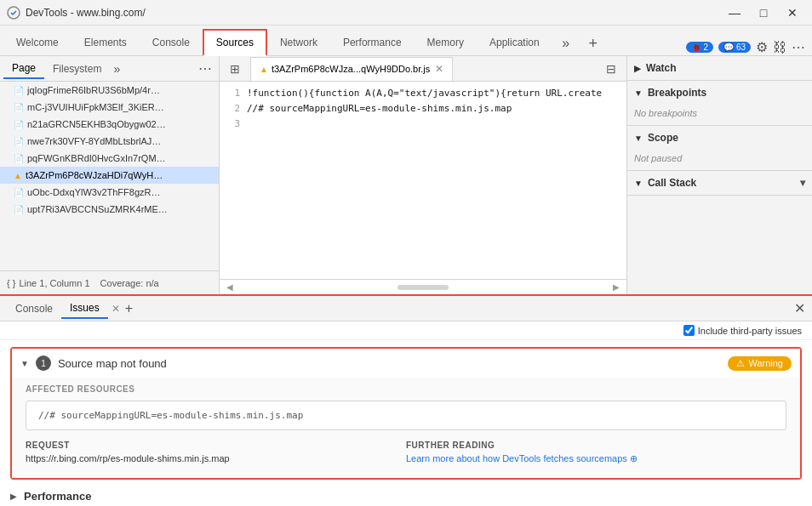  What do you see at coordinates (109, 209) in the screenshot?
I see `list-item: 📄 upt7Ri3AVBCCNSuZMRK4rME…` at bounding box center [109, 209].